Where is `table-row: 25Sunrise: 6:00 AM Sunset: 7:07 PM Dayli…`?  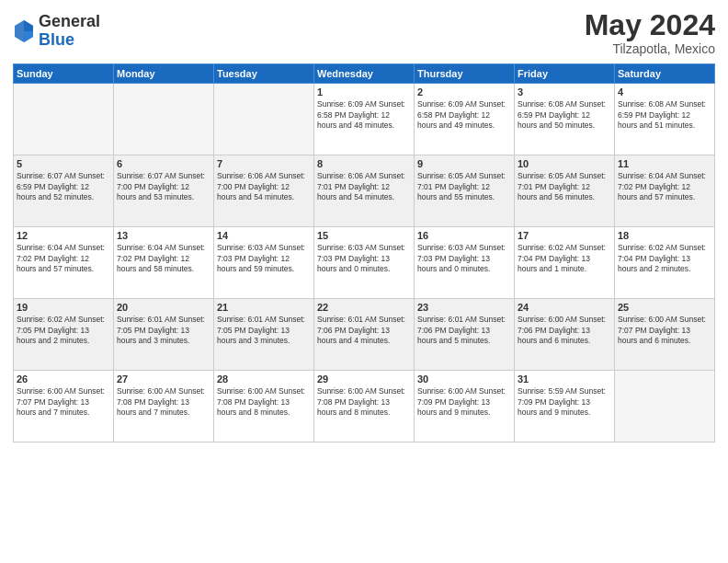 table-row: 25Sunrise: 6:00 AM Sunset: 7:07 PM Dayli… is located at coordinates (665, 335).